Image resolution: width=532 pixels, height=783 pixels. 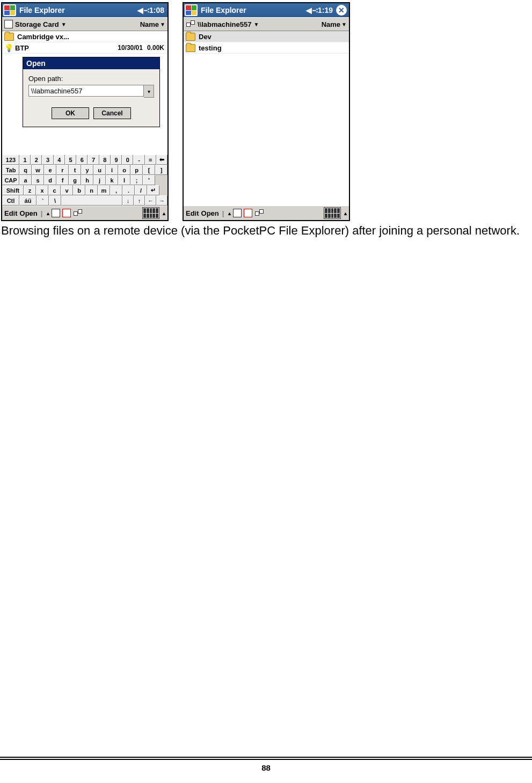 I want to click on key: l, so click(x=125, y=180).